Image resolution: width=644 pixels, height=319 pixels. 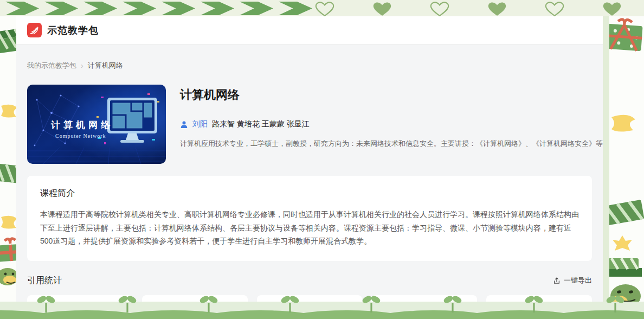 What do you see at coordinates (557, 280) in the screenshot?
I see `export-icon` at bounding box center [557, 280].